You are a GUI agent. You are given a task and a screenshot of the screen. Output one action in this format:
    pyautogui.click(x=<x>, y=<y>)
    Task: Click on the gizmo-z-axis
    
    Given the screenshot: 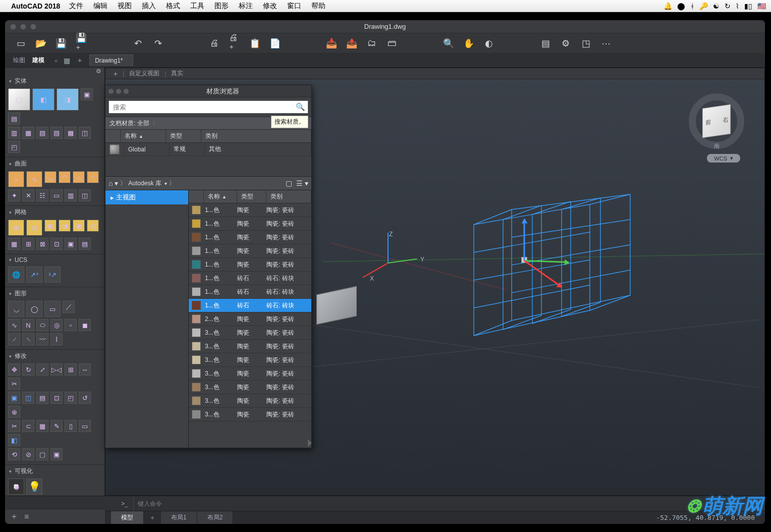 What is the action you would take?
    pyautogui.click(x=525, y=240)
    